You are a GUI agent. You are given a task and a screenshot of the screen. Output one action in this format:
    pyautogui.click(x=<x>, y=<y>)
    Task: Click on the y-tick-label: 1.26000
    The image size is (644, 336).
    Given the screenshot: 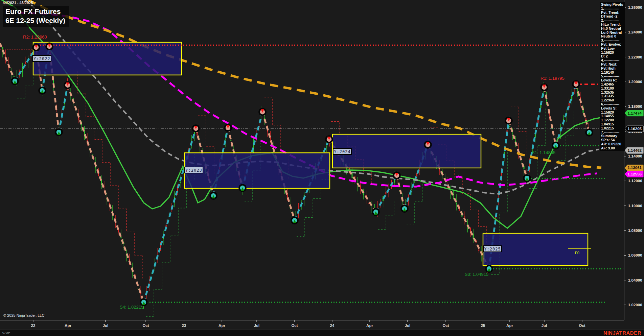 What is the action you would take?
    pyautogui.click(x=635, y=7)
    